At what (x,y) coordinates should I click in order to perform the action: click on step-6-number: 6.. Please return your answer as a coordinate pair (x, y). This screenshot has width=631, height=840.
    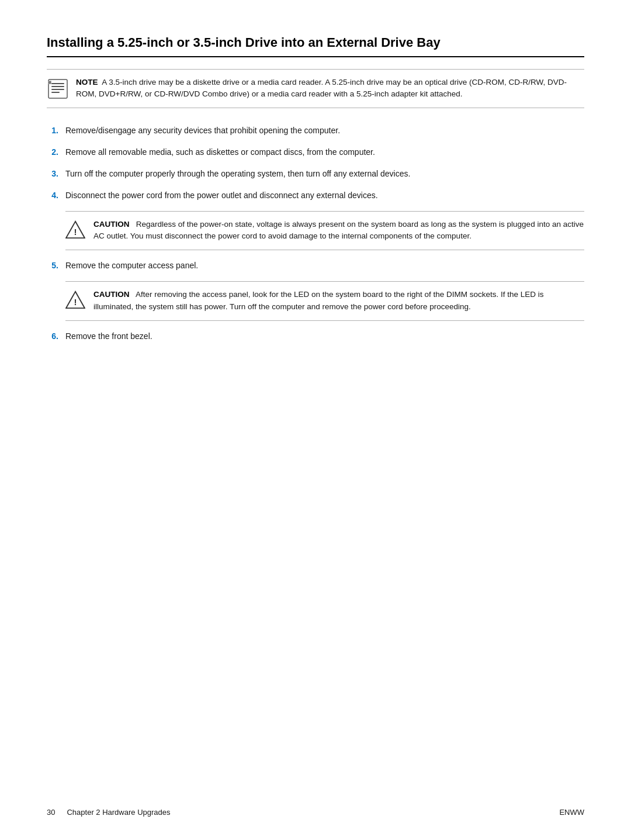
    Looking at the image, I should click on (53, 337).